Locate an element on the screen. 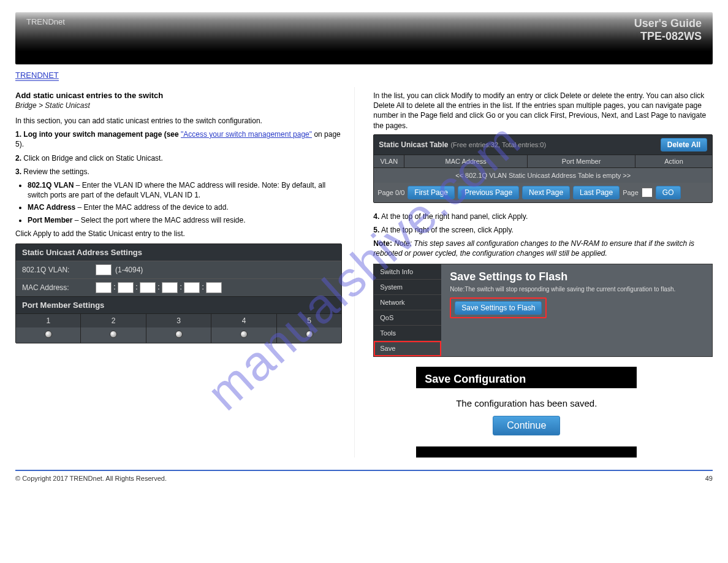  save-conf-title: Save Configuration is located at coordinates (526, 378).